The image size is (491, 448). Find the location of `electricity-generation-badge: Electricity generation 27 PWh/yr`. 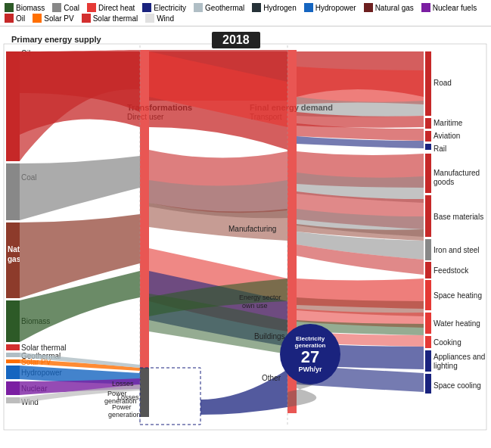

electricity-generation-badge: Electricity generation 27 PWh/yr is located at coordinates (310, 354).